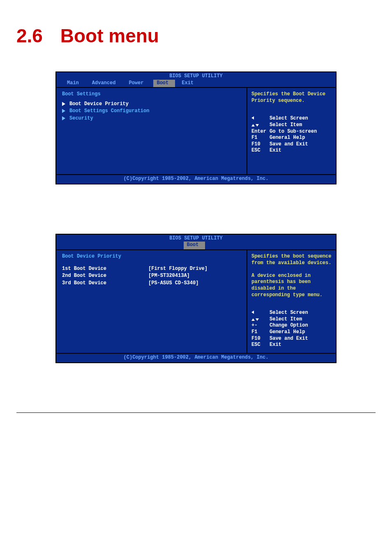 This screenshot has height=555, width=392. I want to click on legend-row: +-Change Option, so click(292, 326).